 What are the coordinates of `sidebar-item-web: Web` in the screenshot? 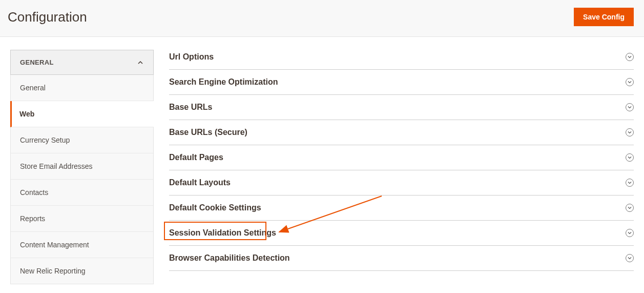 It's located at (82, 114).